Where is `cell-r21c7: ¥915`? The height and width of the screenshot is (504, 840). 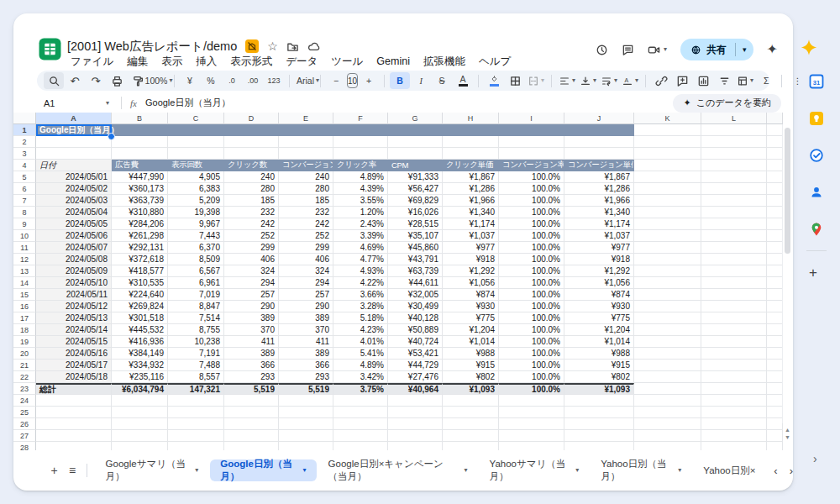 cell-r21c7: ¥915 is located at coordinates (470, 365).